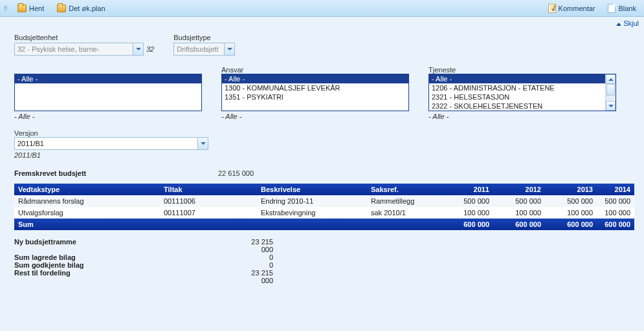 This screenshot has width=644, height=331. I want to click on budsjettype-field: Budsjettype Driftsbudsjett, so click(205, 45).